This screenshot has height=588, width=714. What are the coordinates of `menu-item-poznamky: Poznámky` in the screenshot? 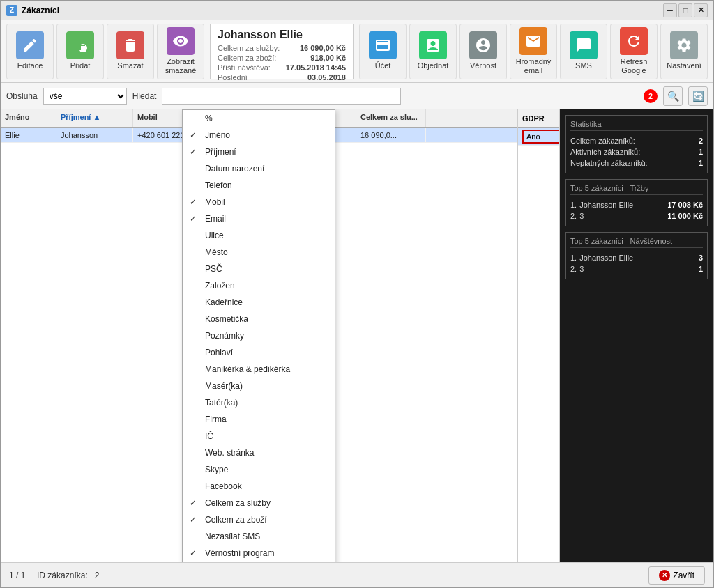 It's located at (259, 336).